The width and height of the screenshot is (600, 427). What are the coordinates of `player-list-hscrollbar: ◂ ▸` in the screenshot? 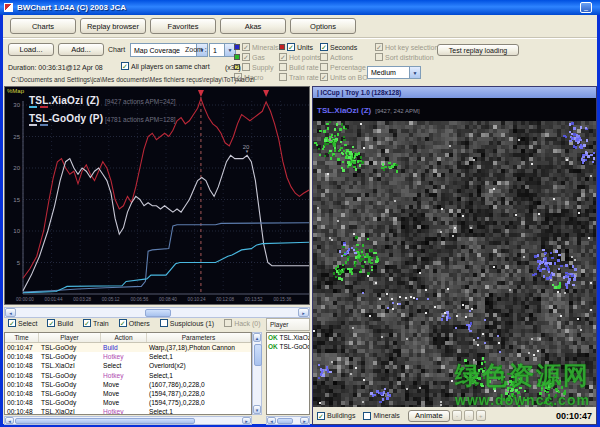 It's located at (288, 420).